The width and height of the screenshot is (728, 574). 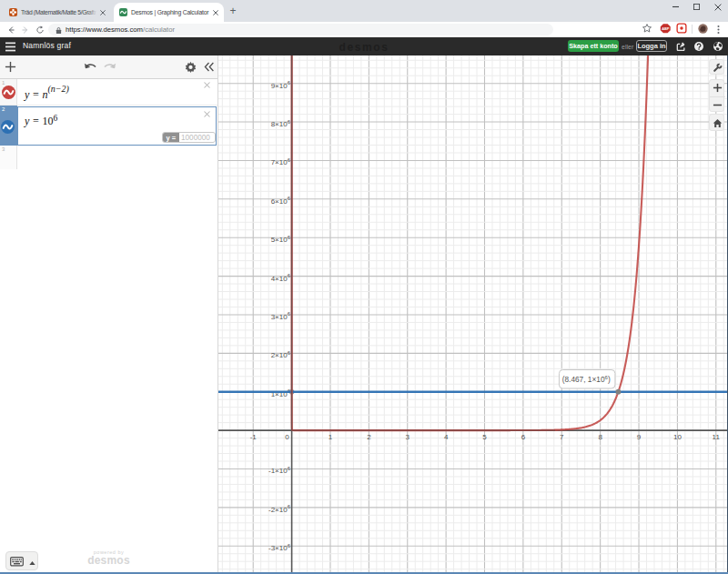 What do you see at coordinates (331, 437) in the screenshot?
I see `svg-text: 1` at bounding box center [331, 437].